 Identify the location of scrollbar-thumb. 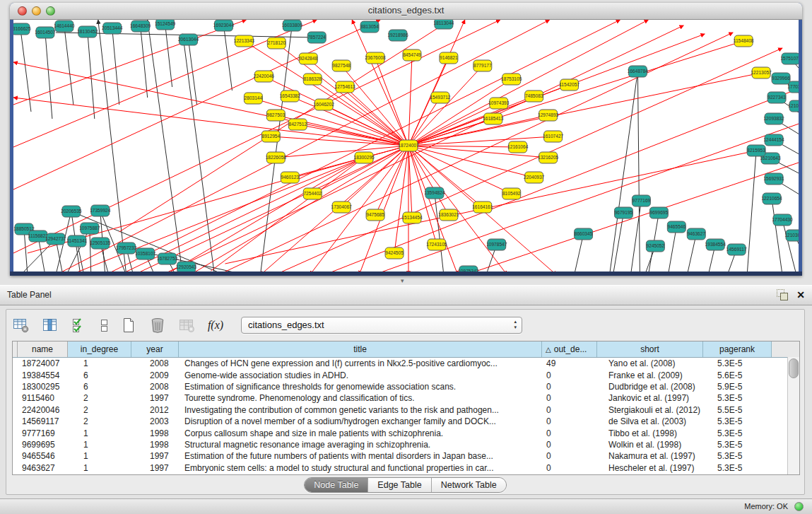
(794, 368).